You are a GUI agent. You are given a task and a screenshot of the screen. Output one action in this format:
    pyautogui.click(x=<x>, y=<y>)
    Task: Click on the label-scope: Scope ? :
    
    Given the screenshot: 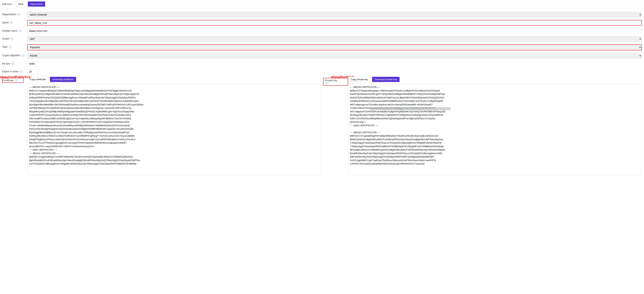 What is the action you would take?
    pyautogui.click(x=14, y=38)
    